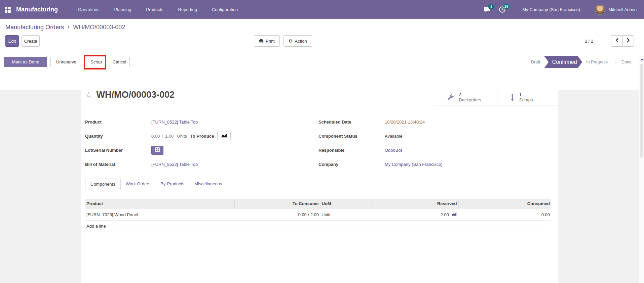 The image size is (644, 283). What do you see at coordinates (113, 150) in the screenshot?
I see `lot-serial-field-label: Lot/Serial Number` at bounding box center [113, 150].